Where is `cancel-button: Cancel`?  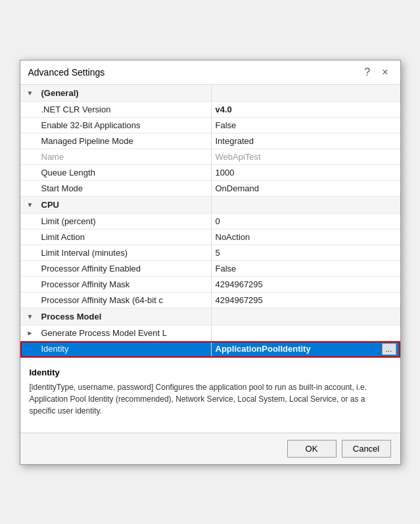 cancel-button: Cancel is located at coordinates (367, 448).